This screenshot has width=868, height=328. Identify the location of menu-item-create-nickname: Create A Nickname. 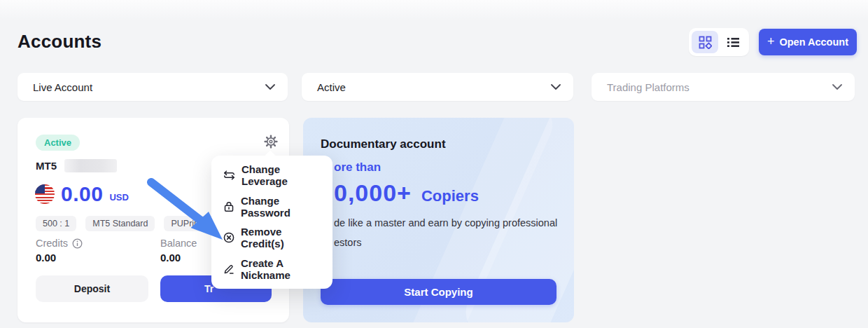
(272, 269).